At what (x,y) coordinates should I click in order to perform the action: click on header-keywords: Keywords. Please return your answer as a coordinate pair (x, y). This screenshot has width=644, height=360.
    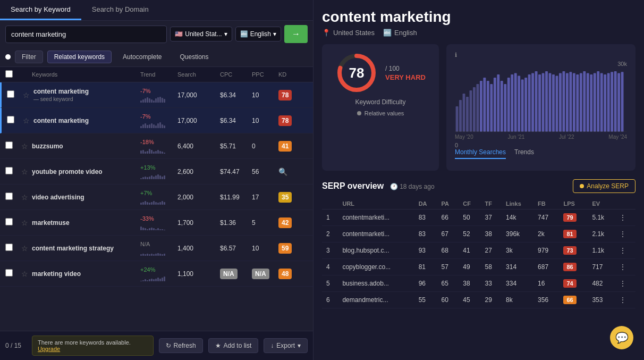
    Looking at the image, I should click on (86, 74).